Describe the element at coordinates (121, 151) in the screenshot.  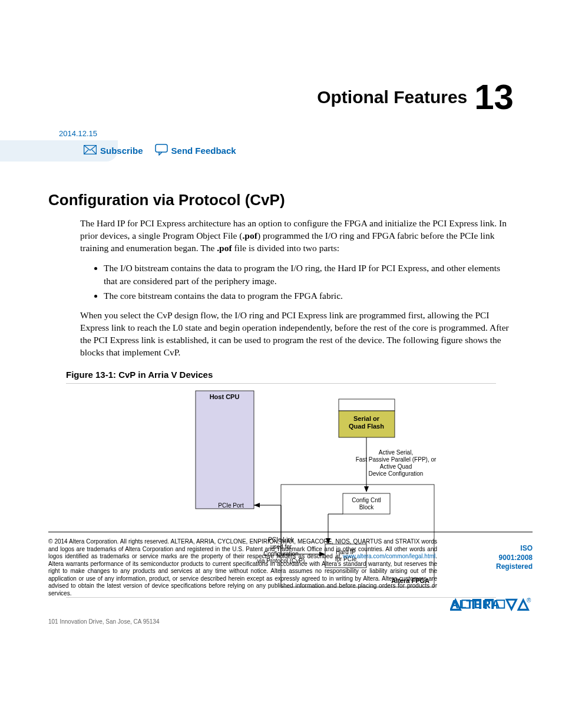
I see `subscribe-label: Subscribe` at that location.